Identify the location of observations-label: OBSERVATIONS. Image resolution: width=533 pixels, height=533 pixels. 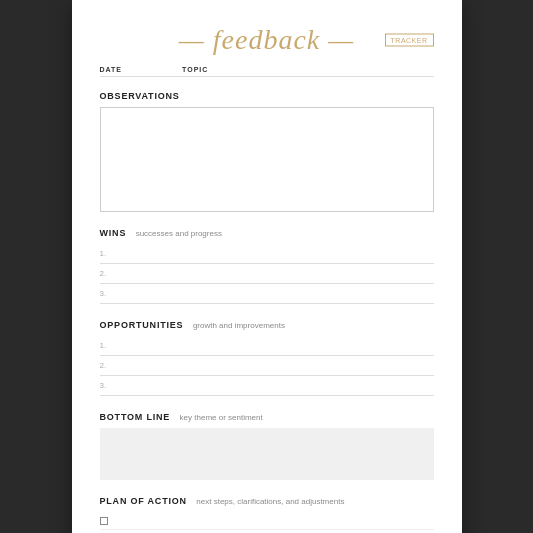
(140, 96).